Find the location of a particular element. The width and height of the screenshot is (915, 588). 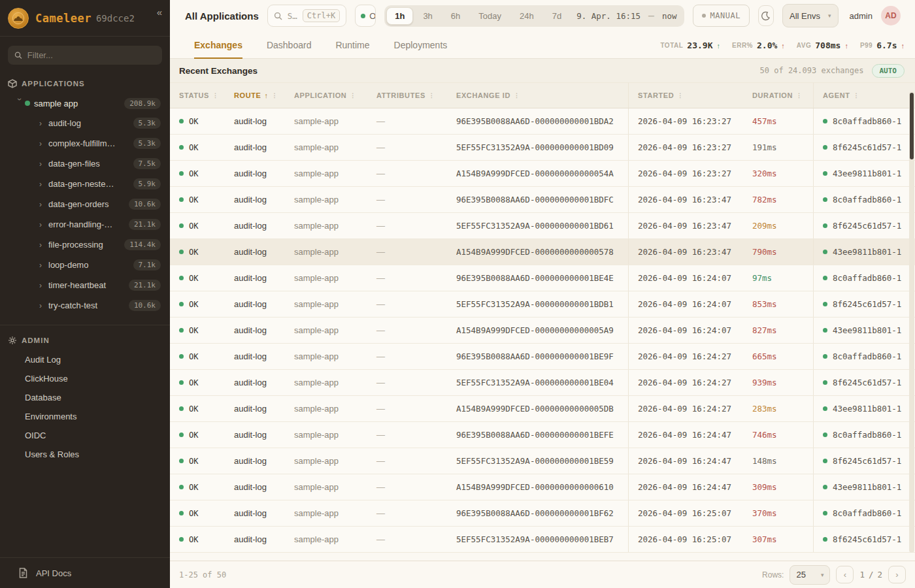

time-range-today: Today is located at coordinates (490, 16).